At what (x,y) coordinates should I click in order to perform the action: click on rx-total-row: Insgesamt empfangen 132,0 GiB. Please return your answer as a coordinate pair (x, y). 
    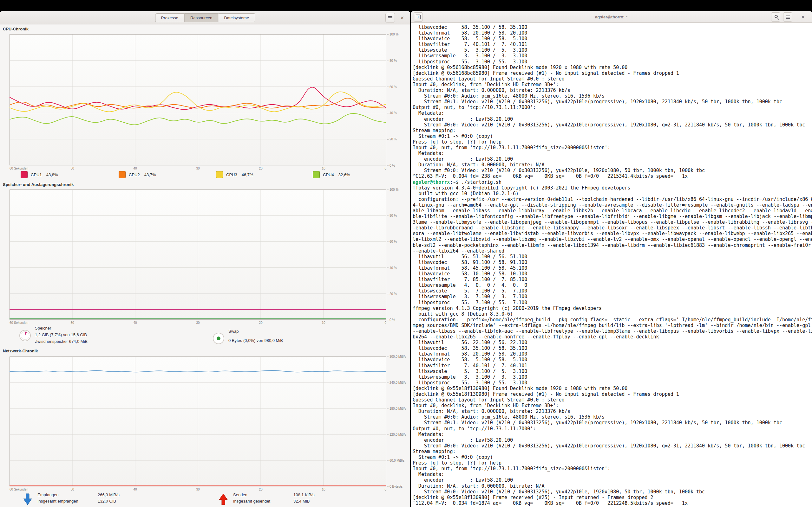
    Looking at the image, I should click on (79, 501).